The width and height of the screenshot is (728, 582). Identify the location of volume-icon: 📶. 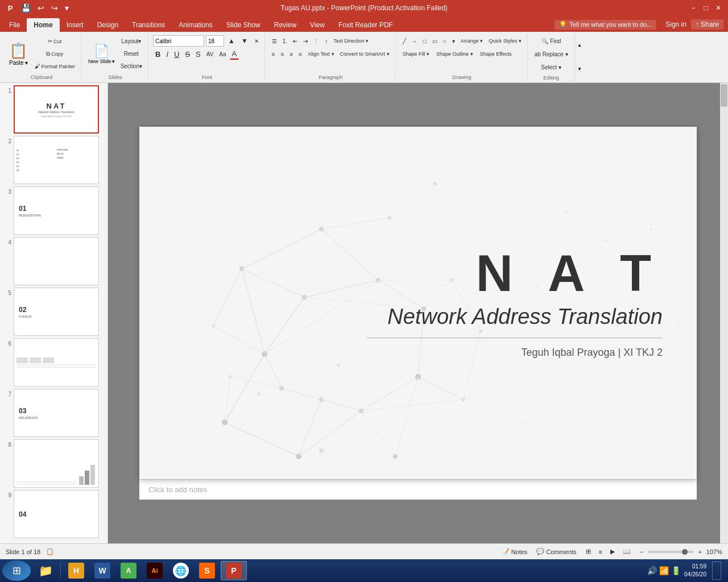
(664, 571).